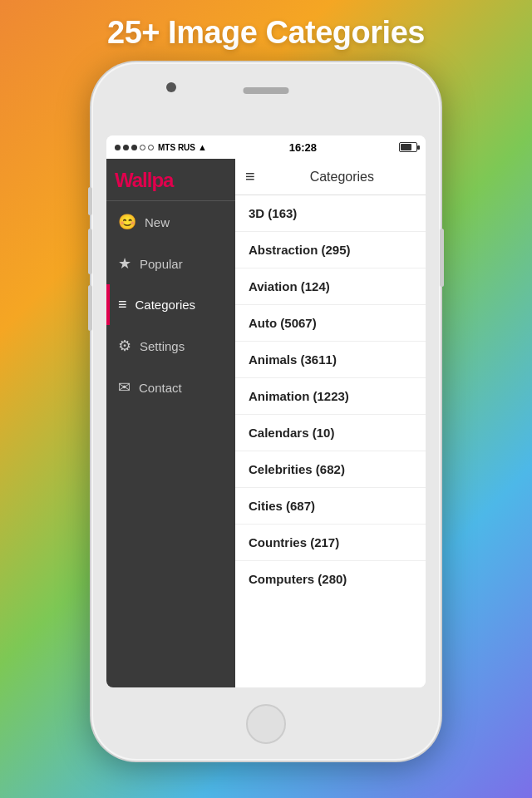 This screenshot has height=798, width=532. What do you see at coordinates (331, 579) in the screenshot?
I see `category-item: Computers (280)` at bounding box center [331, 579].